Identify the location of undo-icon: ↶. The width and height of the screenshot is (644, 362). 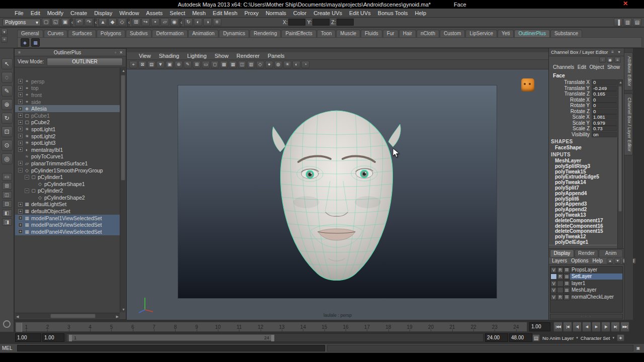
(79, 22).